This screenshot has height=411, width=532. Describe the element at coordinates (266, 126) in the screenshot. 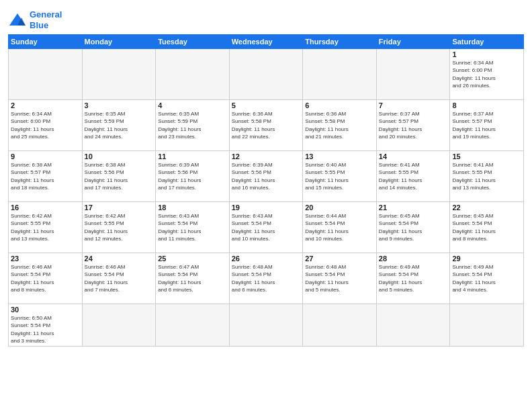

I see `calendar-cell: 5Sunrise: 6:36 AM Sunset: 5:58 PM Daylig…` at that location.